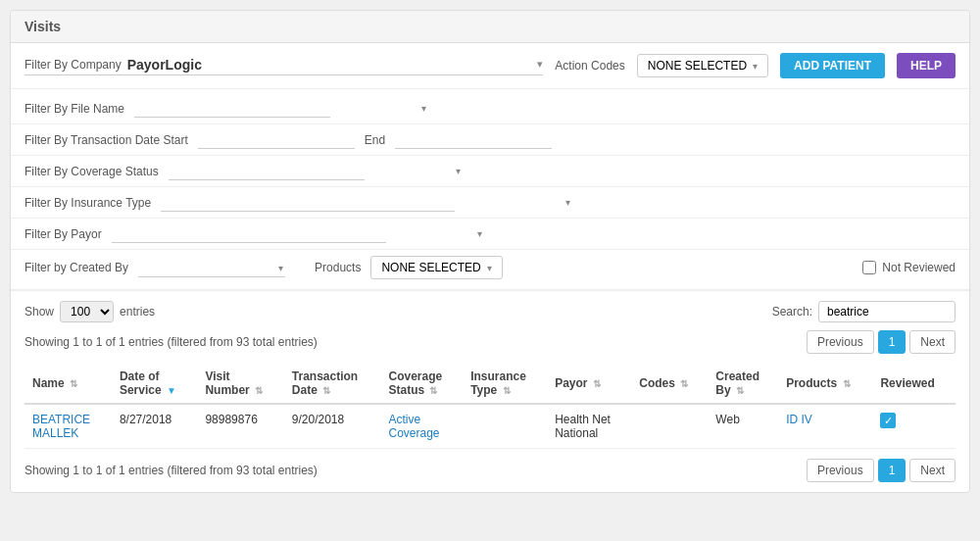 The image size is (980, 541). What do you see at coordinates (74, 384) in the screenshot?
I see `name-sort-icon: ⇅` at bounding box center [74, 384].